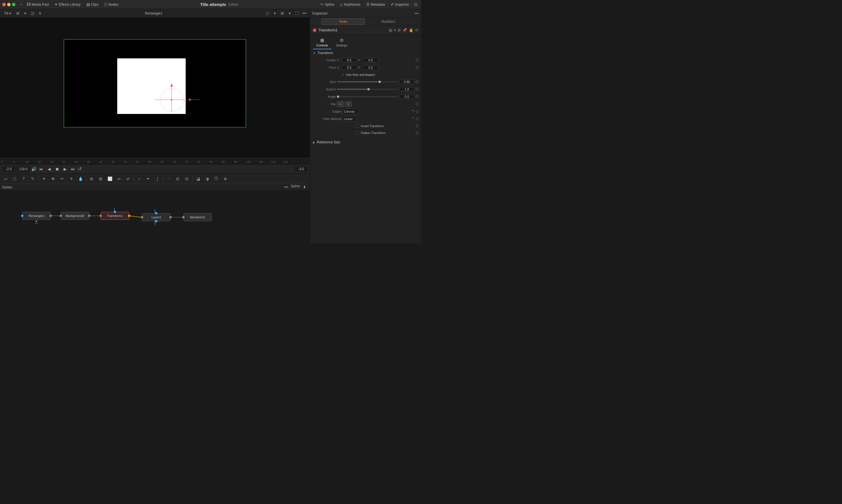  What do you see at coordinates (128, 179) in the screenshot?
I see `flip-tool: ⇄` at bounding box center [128, 179].